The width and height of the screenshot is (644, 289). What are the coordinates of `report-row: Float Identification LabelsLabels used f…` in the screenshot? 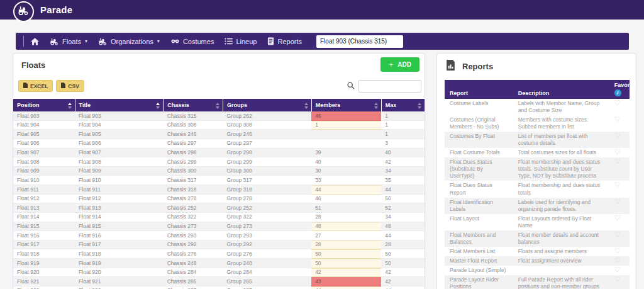 It's located at (537, 206).